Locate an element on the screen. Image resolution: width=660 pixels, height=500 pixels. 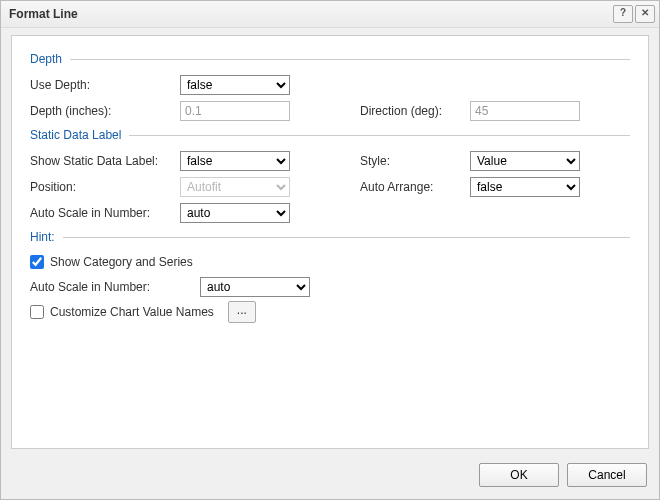
customize-names-button: ... is located at coordinates (242, 312).